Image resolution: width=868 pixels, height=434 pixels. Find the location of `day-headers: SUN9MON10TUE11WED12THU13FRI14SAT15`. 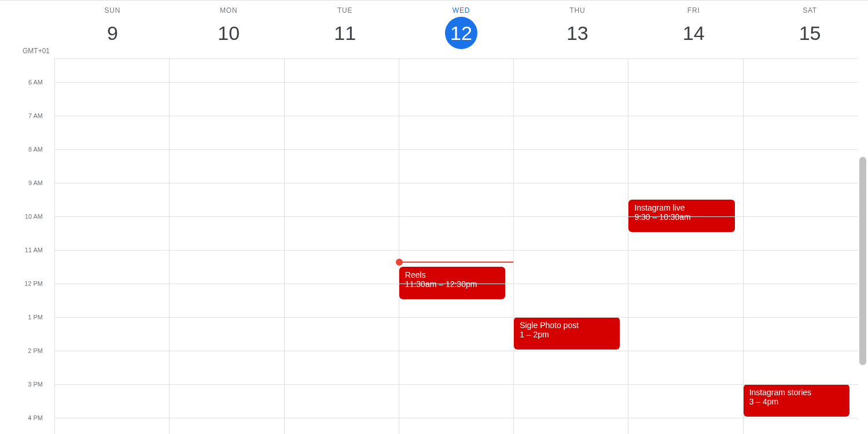

day-headers: SUN9MON10TUE11WED12THU13FRI14SAT15 is located at coordinates (461, 30).